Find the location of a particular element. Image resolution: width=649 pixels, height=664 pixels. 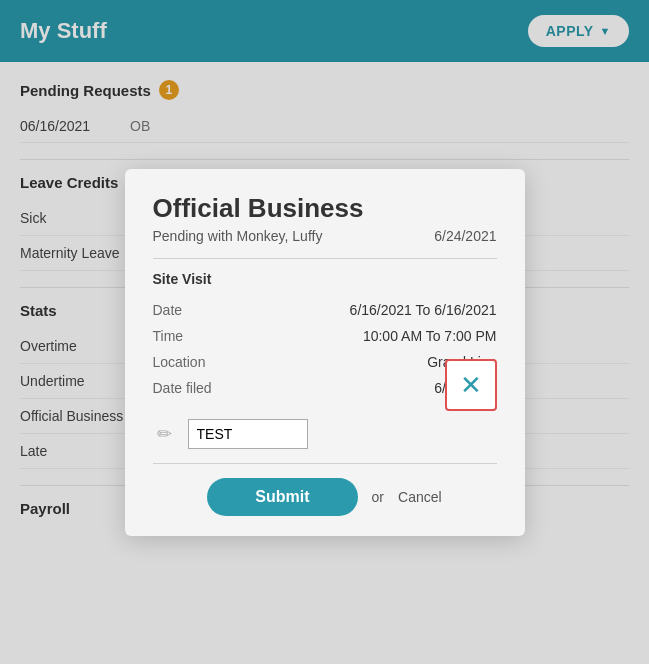

modal-subtitle: Pending with Monkey, Luffy is located at coordinates (238, 236).